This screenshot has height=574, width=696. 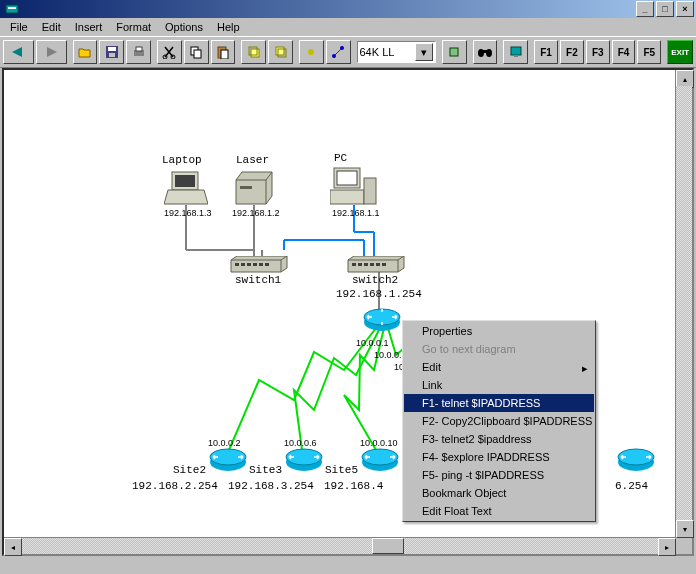 I want to click on cm-bookmark: Bookmark Object, so click(x=499, y=493).